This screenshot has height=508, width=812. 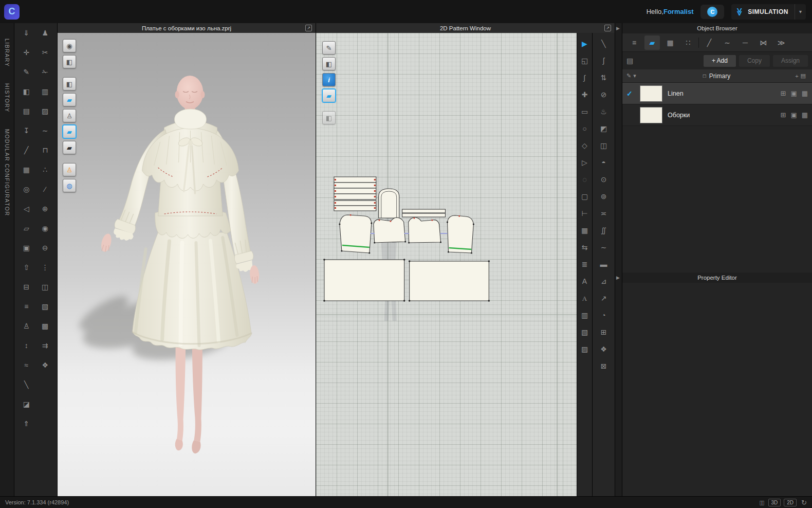 I want to click on walk-avatar-icon: ♟, so click(x=45, y=33).